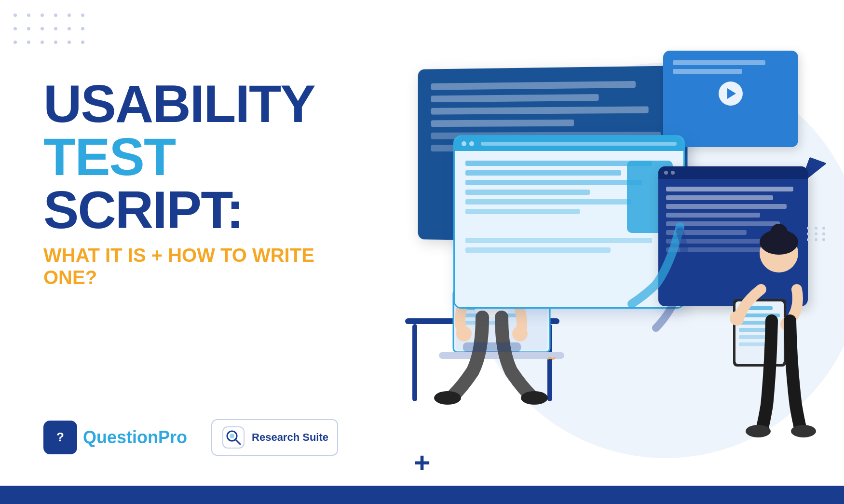 The image size is (844, 504). What do you see at coordinates (115, 437) in the screenshot?
I see `questionpro-logo: ? QuestionPro` at bounding box center [115, 437].